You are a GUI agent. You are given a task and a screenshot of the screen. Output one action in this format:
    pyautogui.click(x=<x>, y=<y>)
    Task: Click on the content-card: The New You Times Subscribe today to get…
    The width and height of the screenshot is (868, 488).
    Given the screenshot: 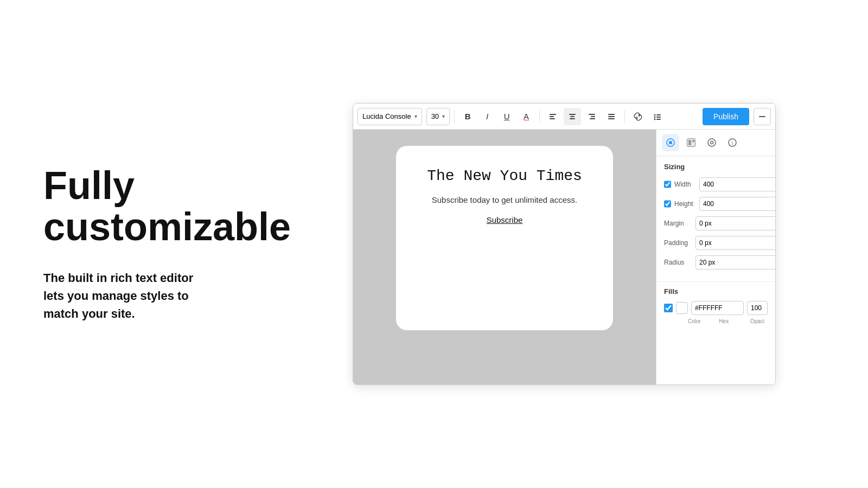 What is the action you would take?
    pyautogui.click(x=505, y=238)
    